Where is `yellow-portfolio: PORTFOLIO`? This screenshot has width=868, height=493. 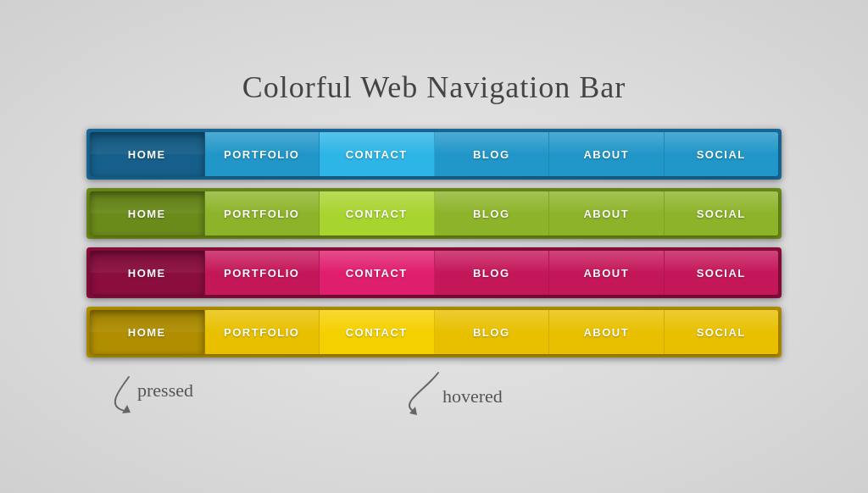
yellow-portfolio: PORTFOLIO is located at coordinates (263, 332).